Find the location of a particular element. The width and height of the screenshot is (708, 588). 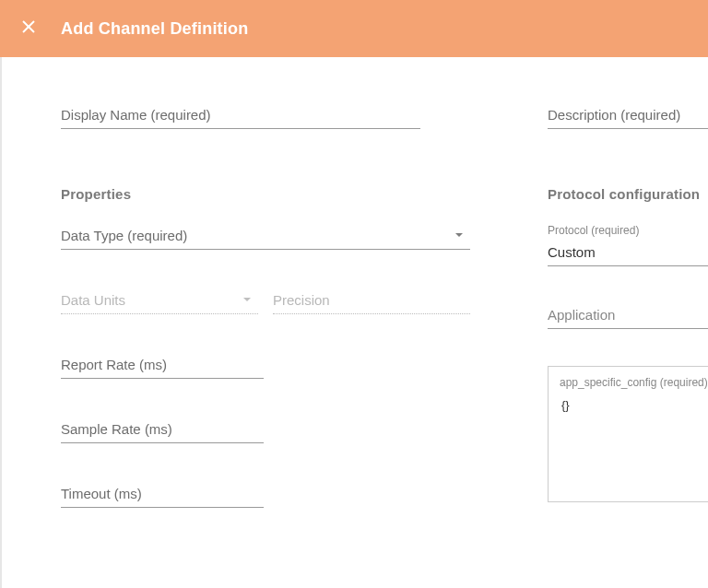

close-icon is located at coordinates (29, 29).